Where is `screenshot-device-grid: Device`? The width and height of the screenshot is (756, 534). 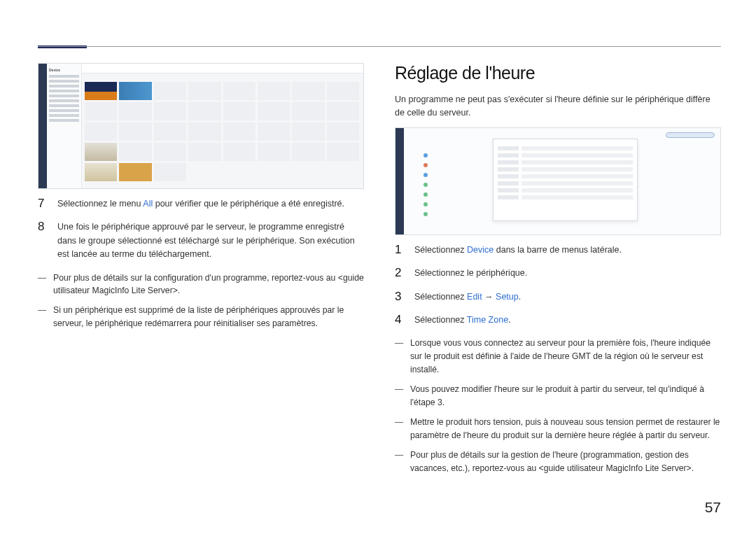 screenshot-device-grid: Device is located at coordinates (201, 126).